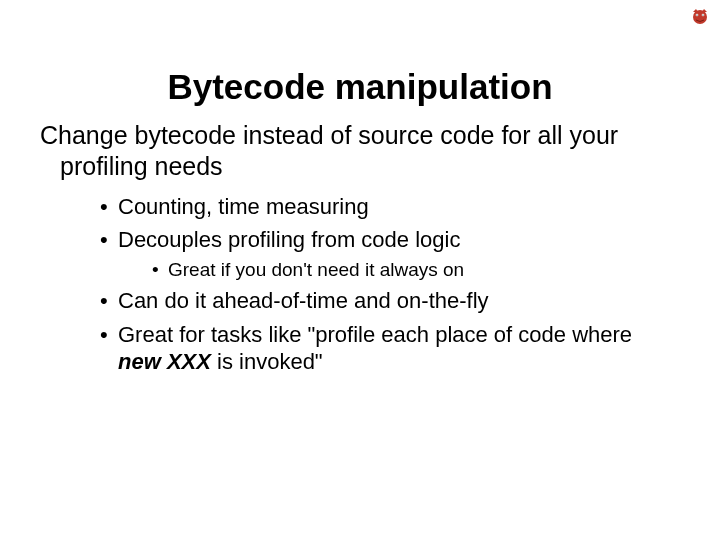 The image size is (720, 540). I want to click on list-item-text-post: is invoked", so click(267, 362).